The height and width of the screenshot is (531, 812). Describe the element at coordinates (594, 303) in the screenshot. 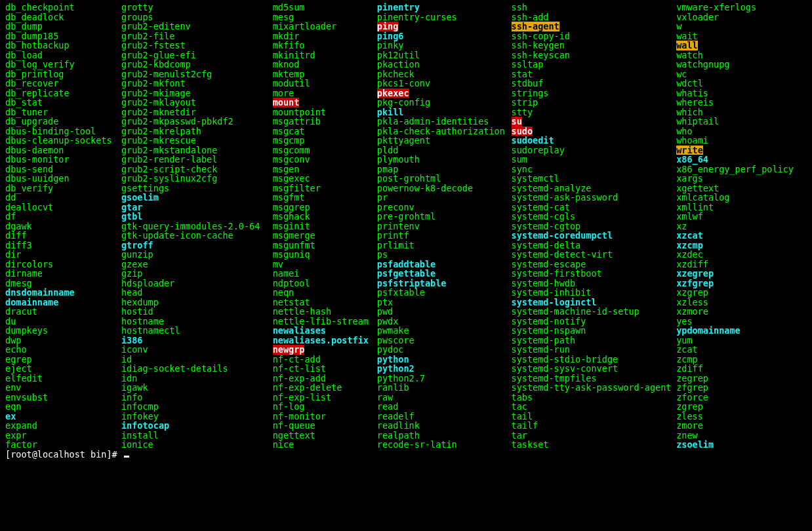

I see `file-entry: systemd-loginctl` at that location.